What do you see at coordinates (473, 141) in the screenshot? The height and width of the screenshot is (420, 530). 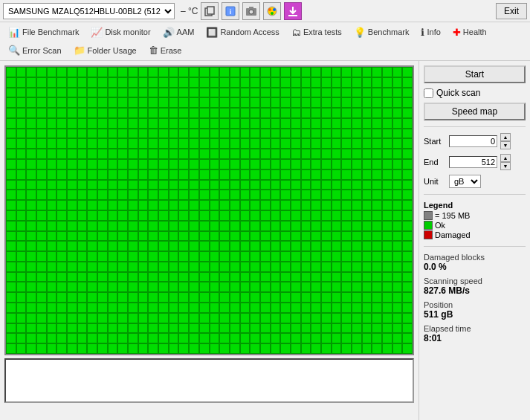 I see `start-input` at bounding box center [473, 141].